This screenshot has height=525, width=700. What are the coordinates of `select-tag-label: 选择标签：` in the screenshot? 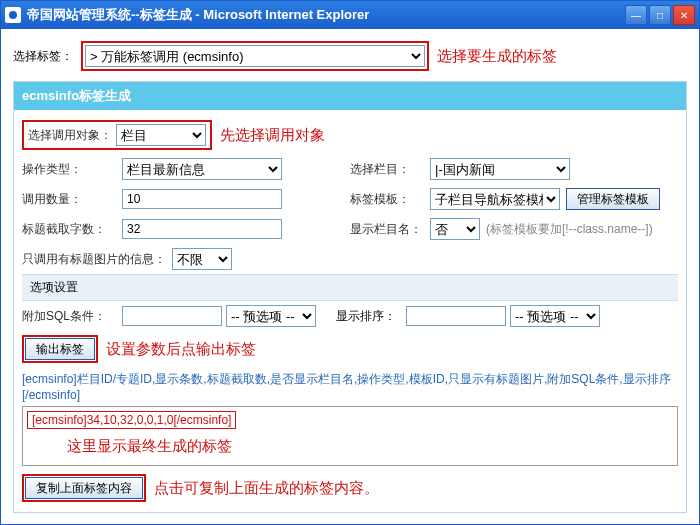 It's located at (43, 56).